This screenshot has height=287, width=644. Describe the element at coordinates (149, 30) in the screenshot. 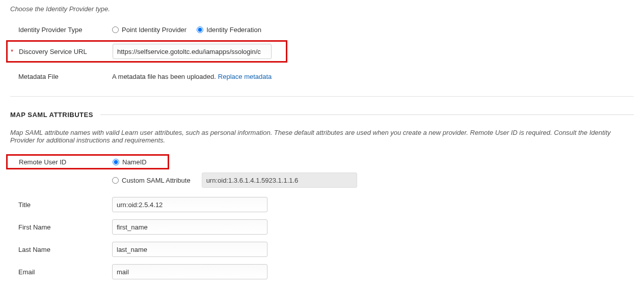

I see `radio-point-wrap: Point Identity Provider` at that location.